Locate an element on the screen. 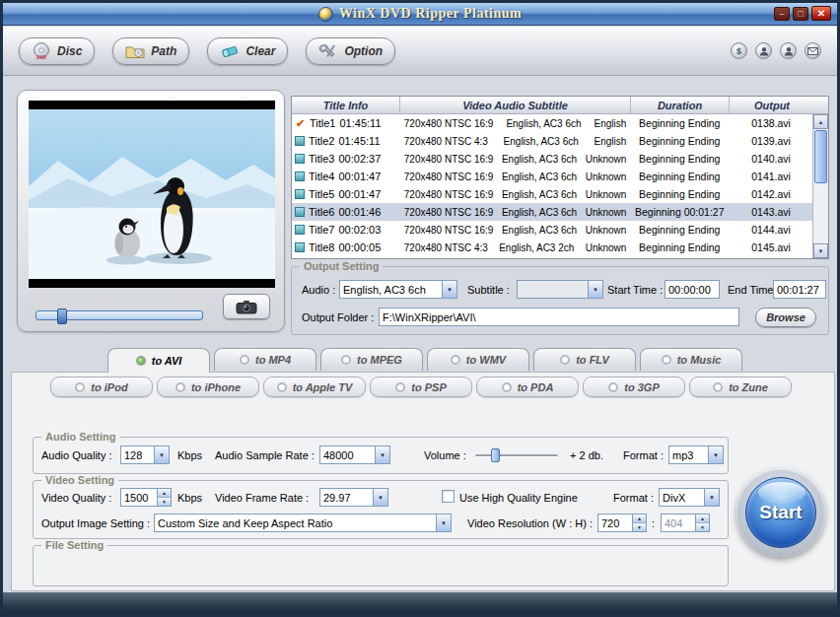 This screenshot has height=617, width=840. maximize-button: □ is located at coordinates (801, 14).